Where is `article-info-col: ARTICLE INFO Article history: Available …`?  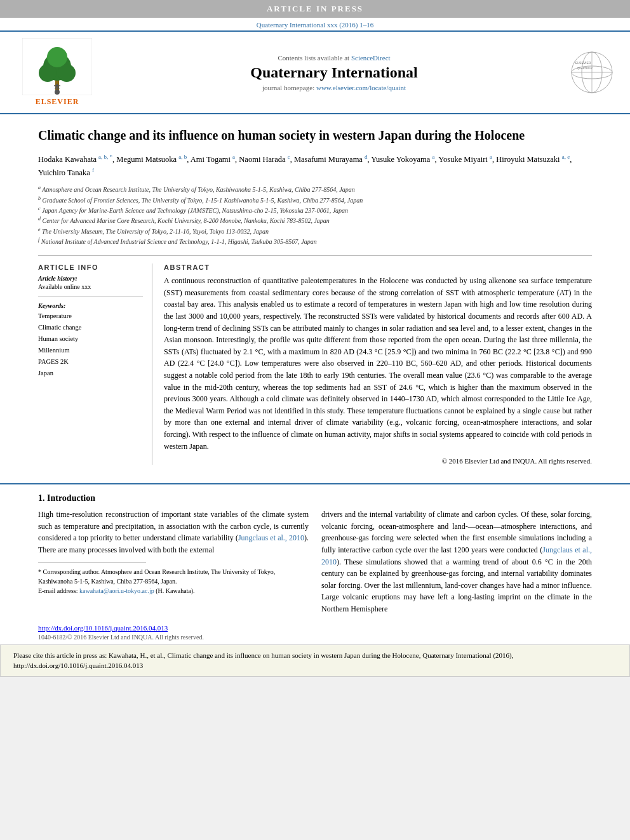 article-info-col: ARTICLE INFO Article history: Available … is located at coordinates (95, 364).